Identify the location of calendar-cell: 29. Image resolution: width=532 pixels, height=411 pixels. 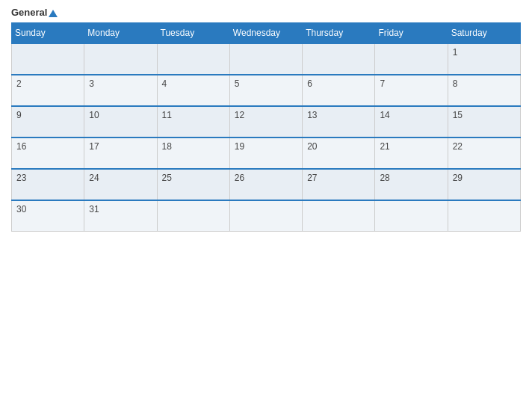
(484, 185).